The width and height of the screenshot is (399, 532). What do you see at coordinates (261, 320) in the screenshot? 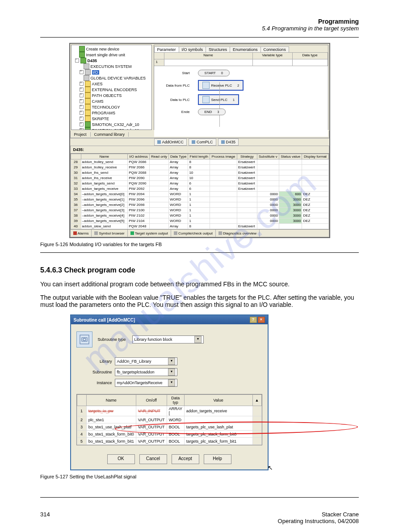
I see `close-icon: ×` at bounding box center [261, 320].